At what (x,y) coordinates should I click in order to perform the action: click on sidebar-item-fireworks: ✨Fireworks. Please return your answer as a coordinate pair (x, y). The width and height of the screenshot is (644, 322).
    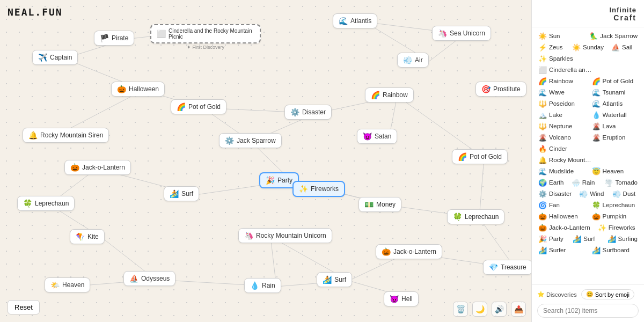
    Looking at the image, I should click on (618, 228).